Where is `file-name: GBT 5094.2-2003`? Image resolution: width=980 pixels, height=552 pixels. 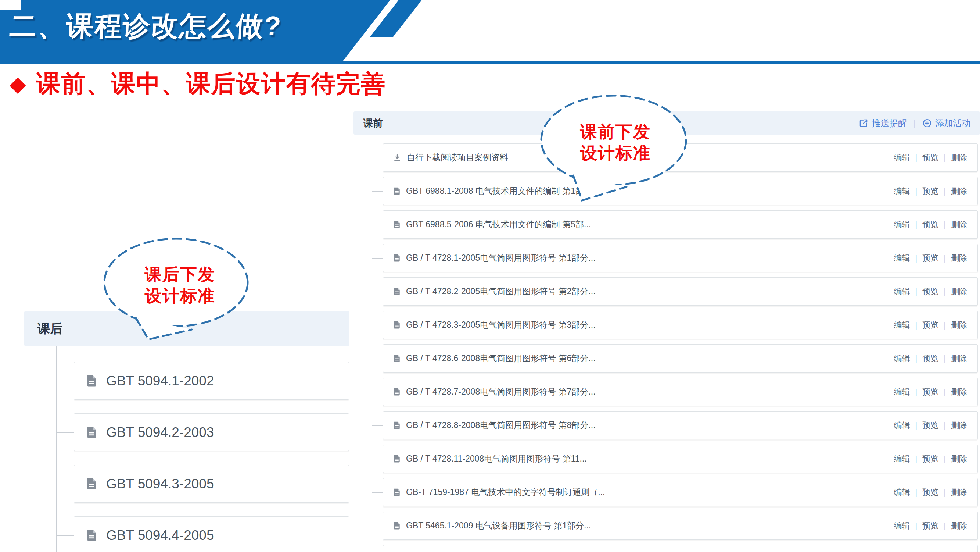 file-name: GBT 5094.2-2003 is located at coordinates (160, 432).